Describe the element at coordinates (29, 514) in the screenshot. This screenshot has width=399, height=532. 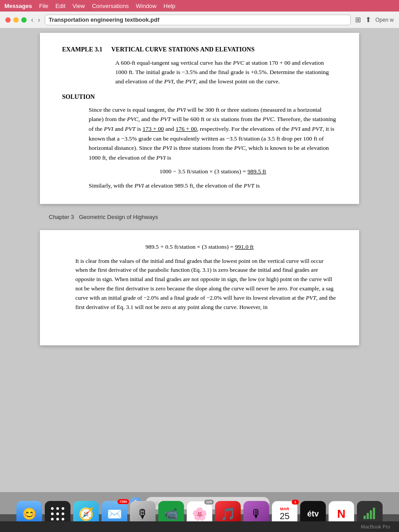
I see `finder-icon: 😊` at that location.